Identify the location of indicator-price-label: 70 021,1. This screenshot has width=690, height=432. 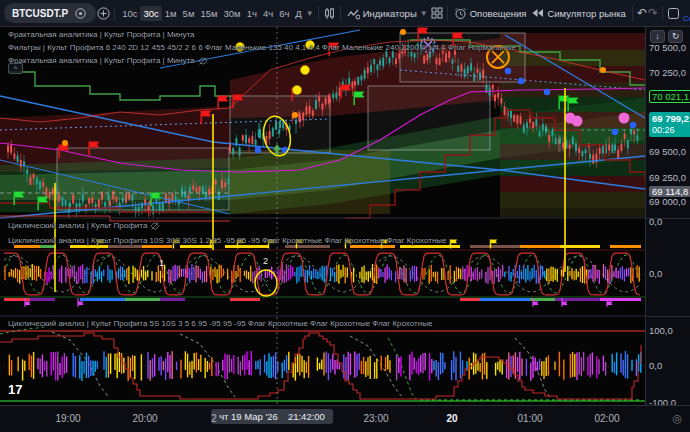
(670, 96).